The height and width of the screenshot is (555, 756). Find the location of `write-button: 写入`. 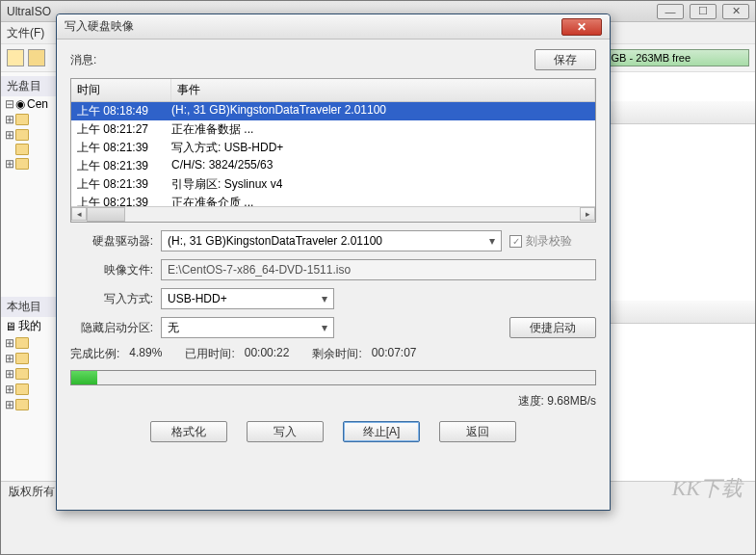

write-button: 写入 is located at coordinates (285, 432).